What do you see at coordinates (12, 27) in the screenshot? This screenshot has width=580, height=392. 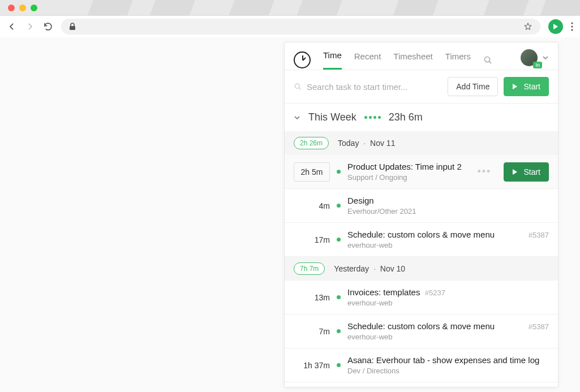 I see `back-button` at bounding box center [12, 27].